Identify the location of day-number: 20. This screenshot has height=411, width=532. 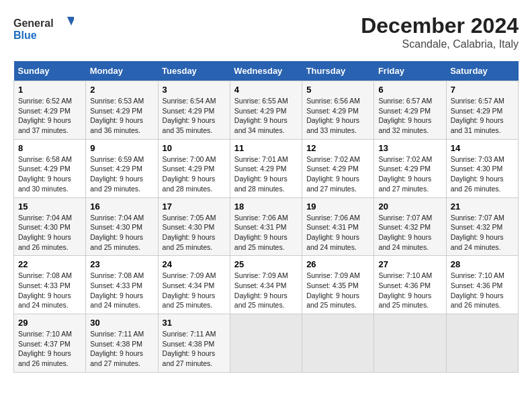
(410, 207).